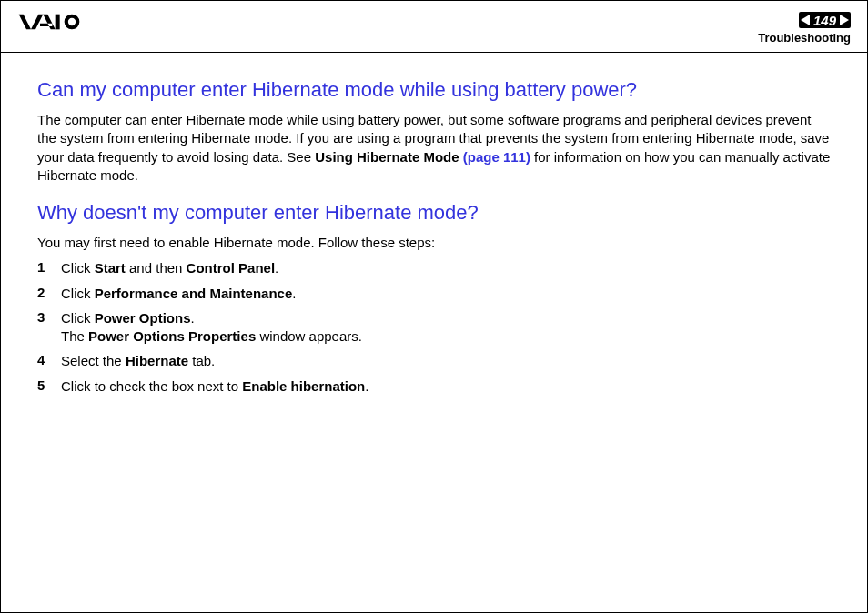 The width and height of the screenshot is (868, 613). Describe the element at coordinates (434, 90) in the screenshot. I see `question-1-title: Can my computer enter Hibernate mode whi…` at that location.